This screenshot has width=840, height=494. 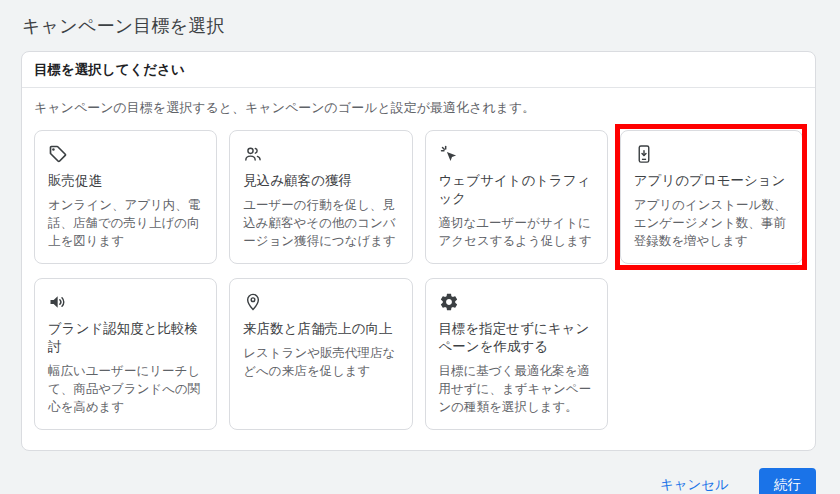 What do you see at coordinates (253, 154) in the screenshot?
I see `leads-people-icon` at bounding box center [253, 154].